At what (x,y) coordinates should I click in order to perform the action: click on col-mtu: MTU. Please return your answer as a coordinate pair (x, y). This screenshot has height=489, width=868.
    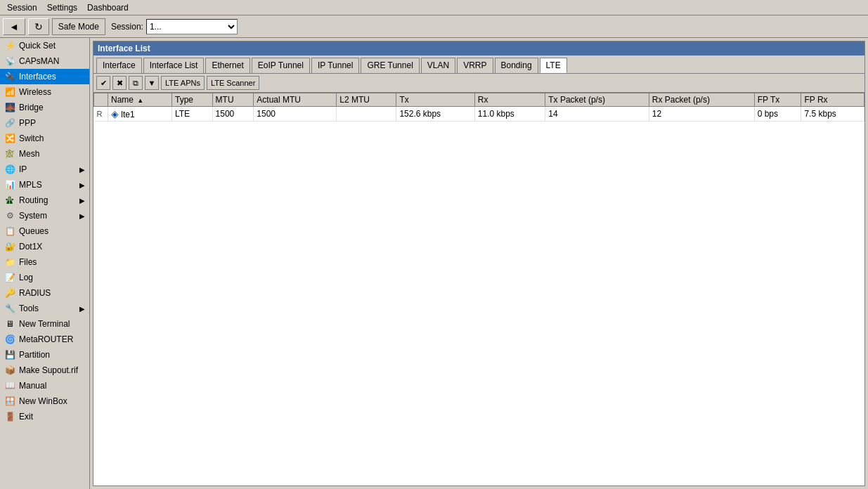
    Looking at the image, I should click on (233, 100).